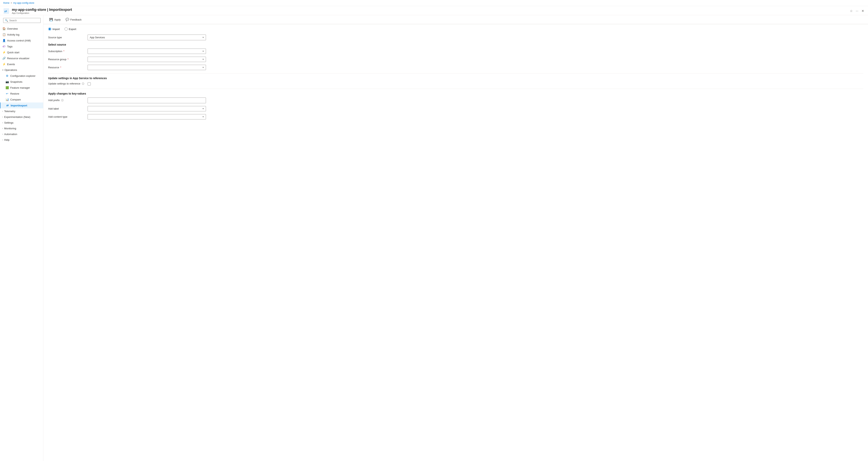 The width and height of the screenshot is (868, 461). Describe the element at coordinates (22, 105) in the screenshot. I see `sidebar-item-import-export: ⇄ Import/export` at that location.